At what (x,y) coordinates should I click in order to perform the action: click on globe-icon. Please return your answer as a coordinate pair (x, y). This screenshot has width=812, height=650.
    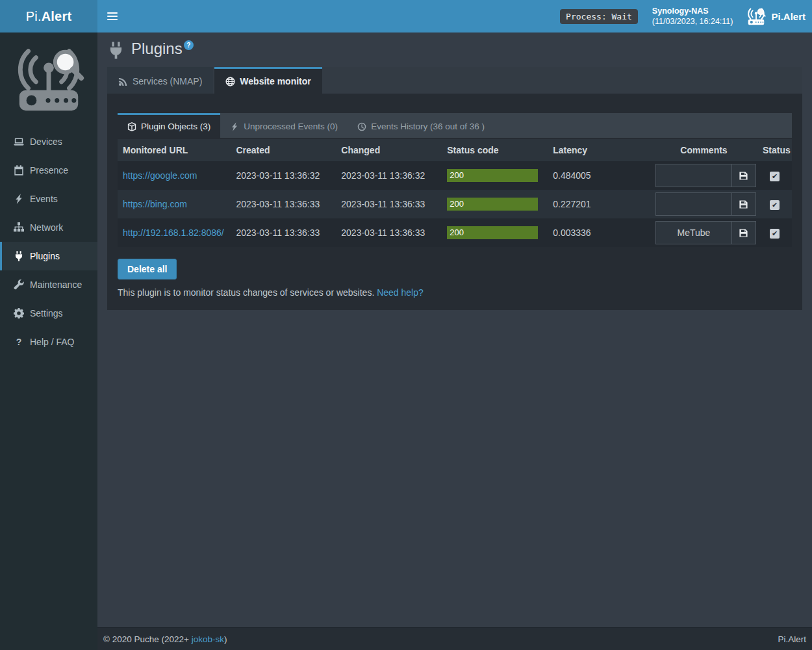
    Looking at the image, I should click on (230, 82).